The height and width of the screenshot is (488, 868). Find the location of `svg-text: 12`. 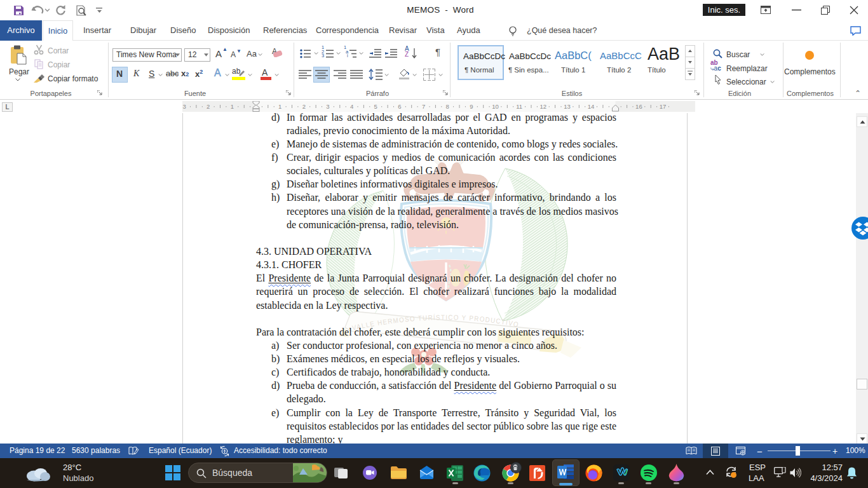

svg-text: 12 is located at coordinates (544, 107).